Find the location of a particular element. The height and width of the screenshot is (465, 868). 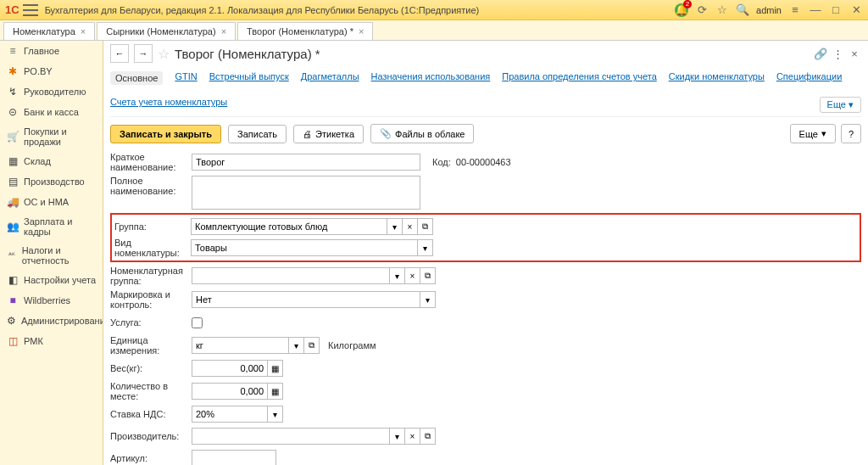

user-label: admin is located at coordinates (769, 10).